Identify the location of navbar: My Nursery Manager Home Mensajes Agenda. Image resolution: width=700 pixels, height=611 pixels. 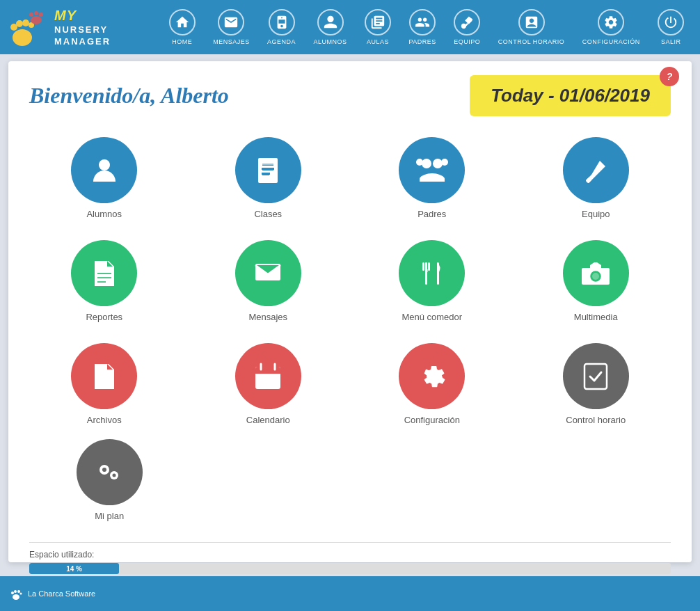
(350, 27).